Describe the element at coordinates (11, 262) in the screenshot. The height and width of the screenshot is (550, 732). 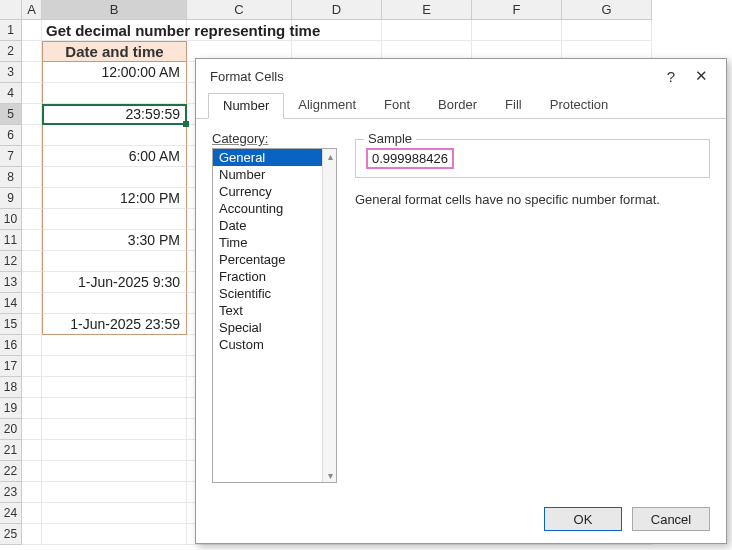
I see `row-header: 12` at that location.